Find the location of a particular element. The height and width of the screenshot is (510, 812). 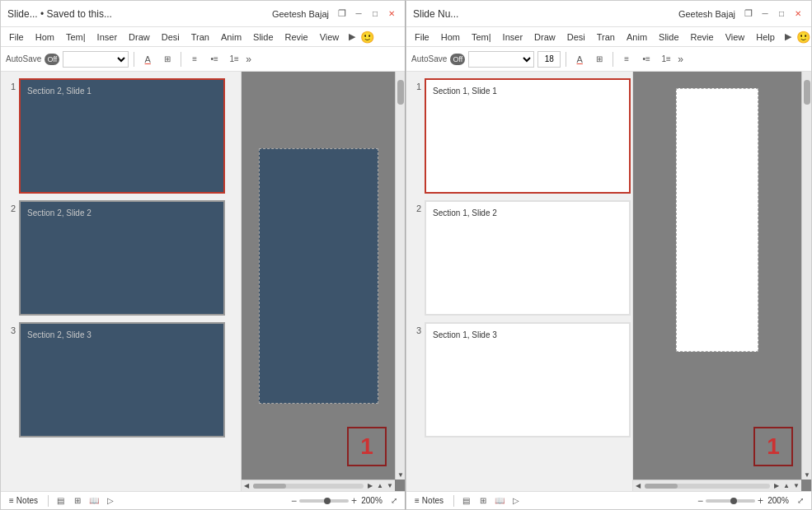

font-color-btn-left: A is located at coordinates (148, 59).